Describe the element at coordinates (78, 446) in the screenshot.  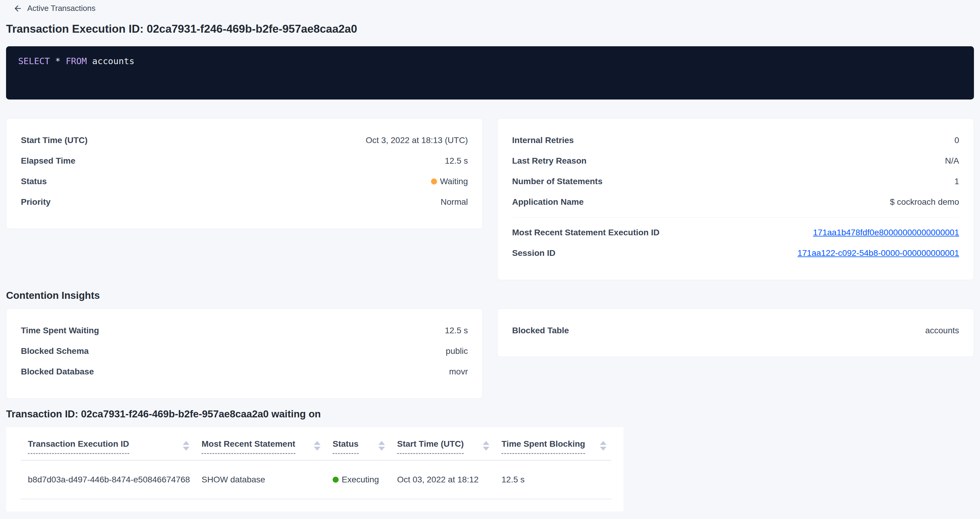
I see `column-label-transaction-execution-id: Transaction Execution ID` at that location.